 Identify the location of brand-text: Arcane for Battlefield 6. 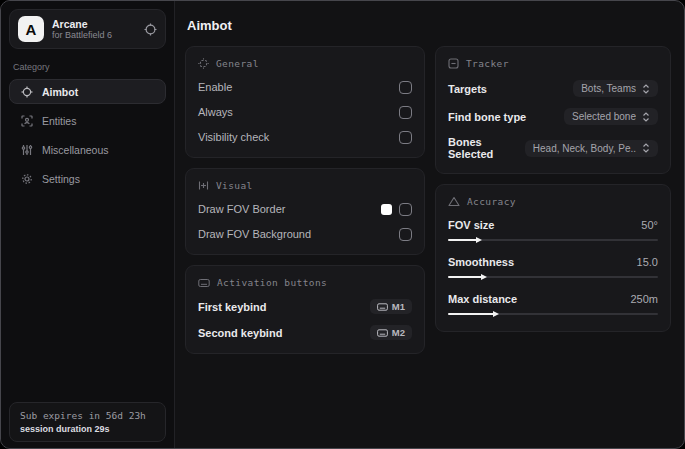
(94, 29).